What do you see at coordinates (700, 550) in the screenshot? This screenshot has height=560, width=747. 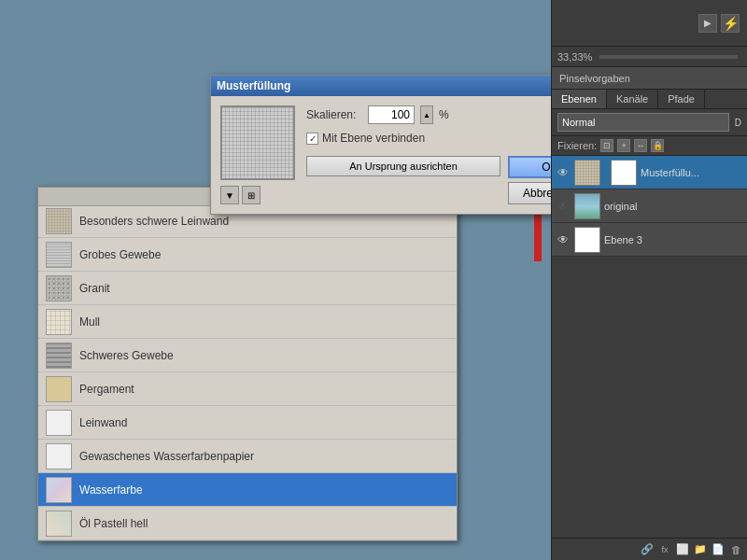 I see `folder-icon: 📁` at bounding box center [700, 550].